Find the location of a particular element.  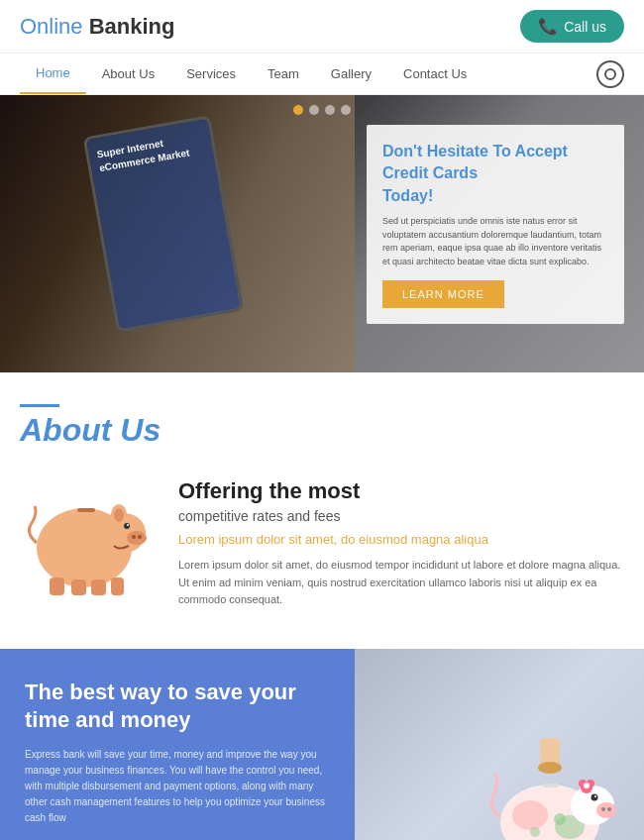

savings-piggy-bank is located at coordinates (550, 788).